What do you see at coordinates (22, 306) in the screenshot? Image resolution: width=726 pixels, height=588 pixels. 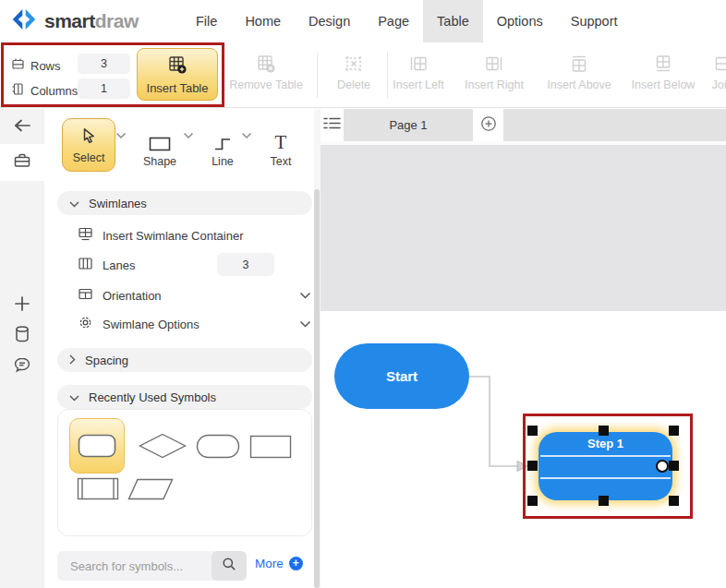 I see `add-symbols-button` at bounding box center [22, 306].